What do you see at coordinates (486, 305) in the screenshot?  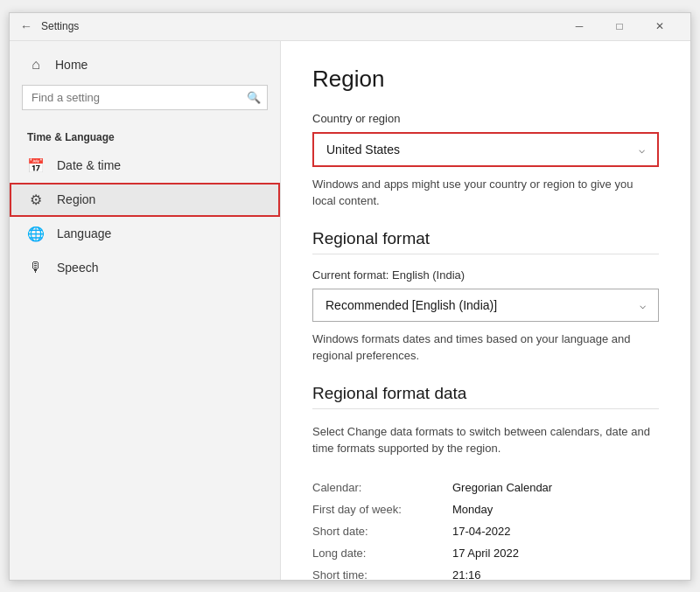 I see `regional-format-dropdown: Recommended [English (India)] ⌵` at bounding box center [486, 305].